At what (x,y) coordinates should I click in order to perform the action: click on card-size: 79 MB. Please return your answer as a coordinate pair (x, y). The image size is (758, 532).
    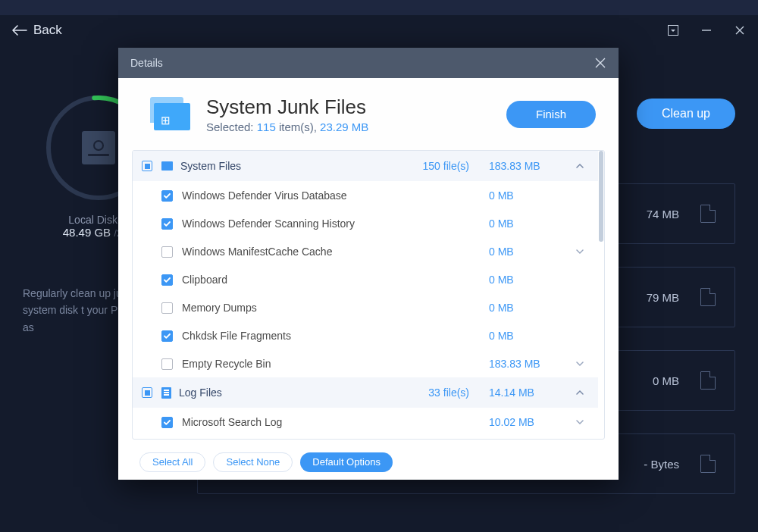
    Looking at the image, I should click on (662, 297).